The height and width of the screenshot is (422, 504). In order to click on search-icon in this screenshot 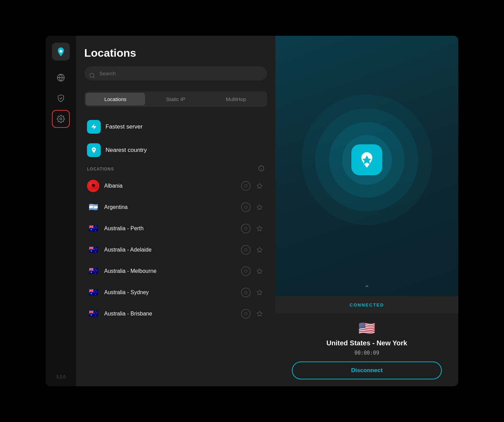, I will do `click(92, 76)`.